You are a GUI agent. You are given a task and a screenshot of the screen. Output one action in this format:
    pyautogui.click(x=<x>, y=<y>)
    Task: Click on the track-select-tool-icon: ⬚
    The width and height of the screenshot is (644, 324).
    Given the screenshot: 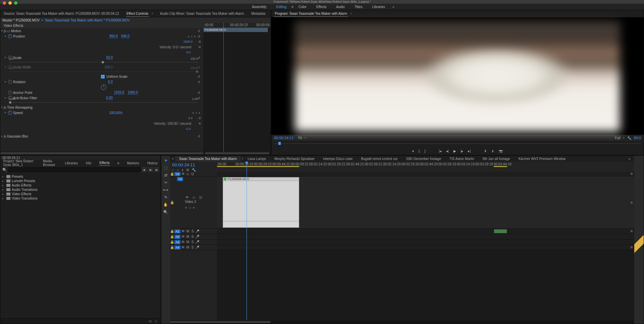 What is the action you would take?
    pyautogui.click(x=166, y=168)
    